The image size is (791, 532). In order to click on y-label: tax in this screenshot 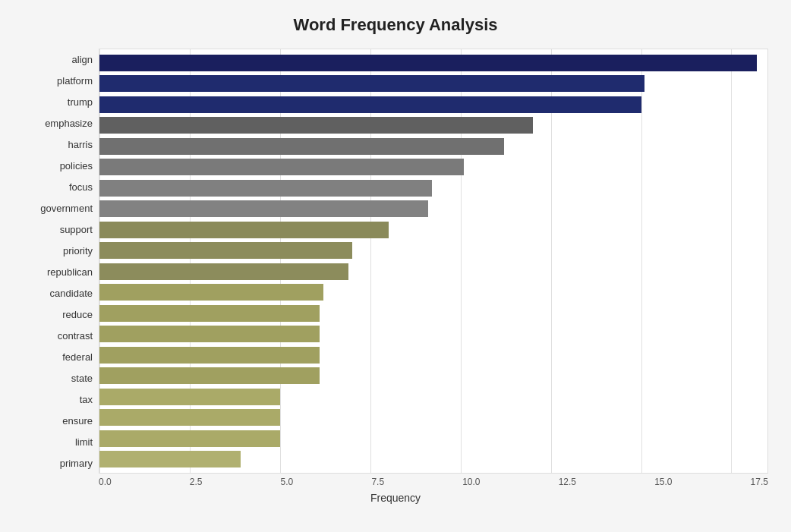, I will do `click(58, 399)`.